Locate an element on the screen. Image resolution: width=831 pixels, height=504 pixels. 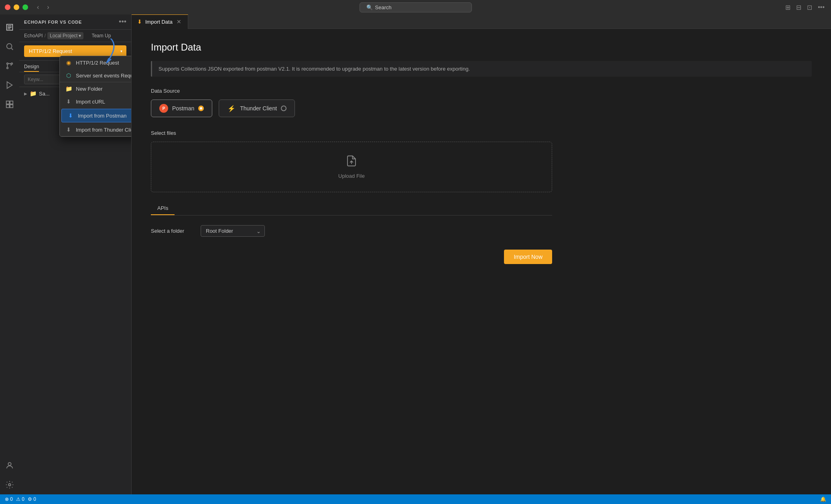
sse-icon: ⬡ is located at coordinates (69, 75).